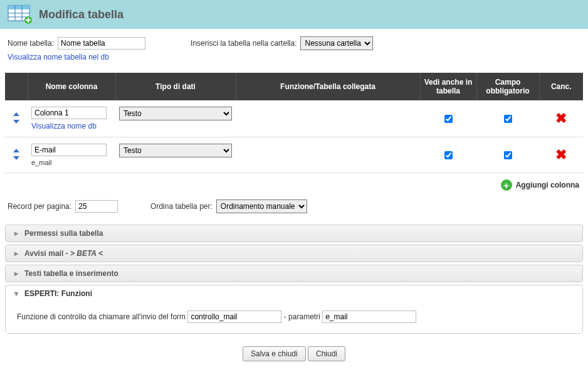  I want to click on col-header-name: Nome colonna, so click(71, 87).